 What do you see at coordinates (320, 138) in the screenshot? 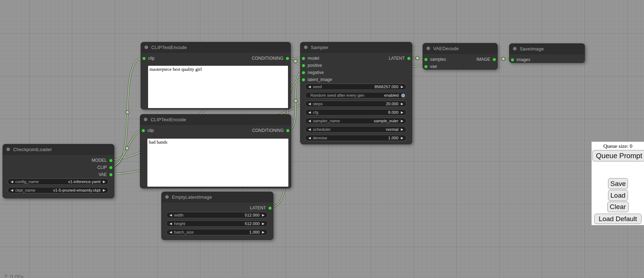
I see `widget-label: denoise` at bounding box center [320, 138].